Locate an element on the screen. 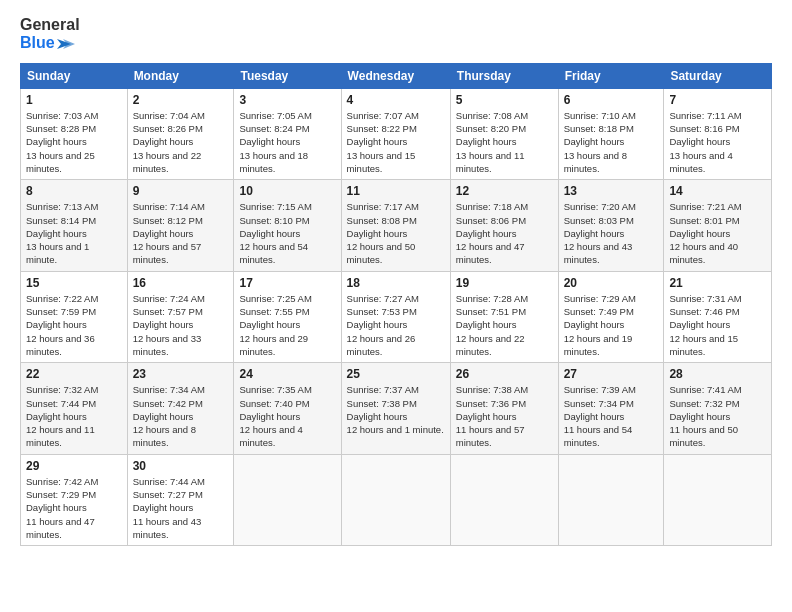 This screenshot has width=792, height=612. day-number: 25 is located at coordinates (396, 374).